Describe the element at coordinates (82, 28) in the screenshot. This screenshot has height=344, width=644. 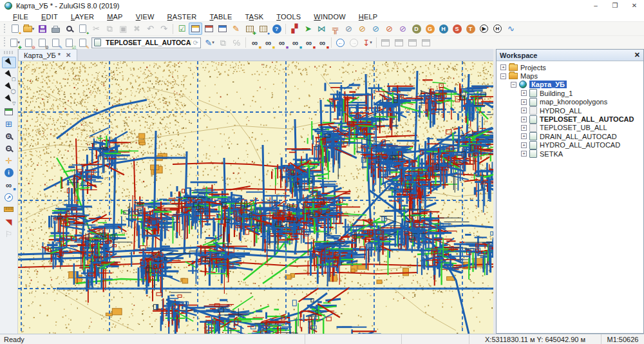
I see `import-image-button: ✦` at that location.